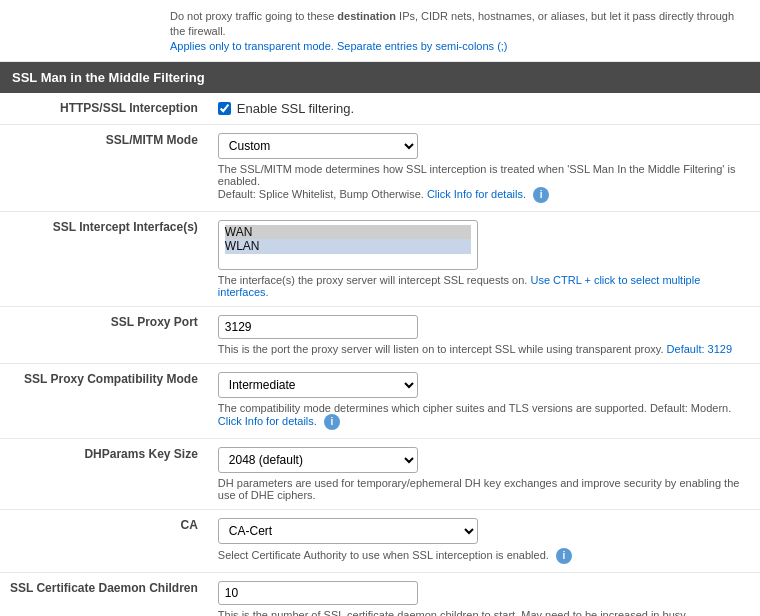 This screenshot has width=760, height=616. Describe the element at coordinates (332, 422) in the screenshot. I see `ssl-proxy-compat-info-icon: i` at that location.